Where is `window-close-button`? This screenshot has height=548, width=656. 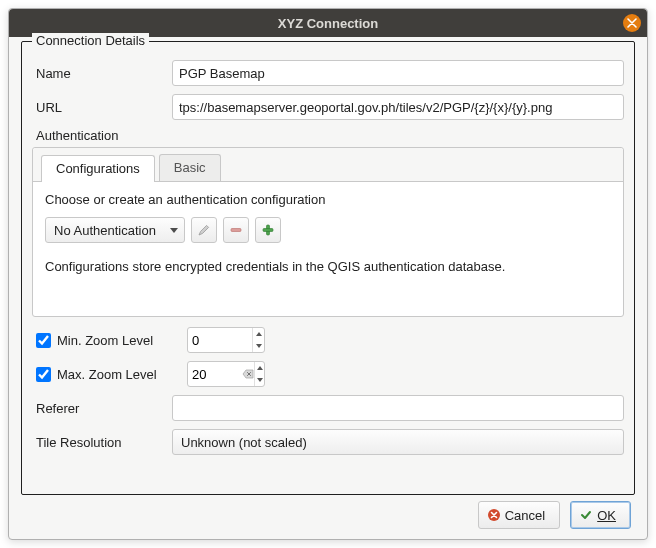 window-close-button is located at coordinates (632, 23).